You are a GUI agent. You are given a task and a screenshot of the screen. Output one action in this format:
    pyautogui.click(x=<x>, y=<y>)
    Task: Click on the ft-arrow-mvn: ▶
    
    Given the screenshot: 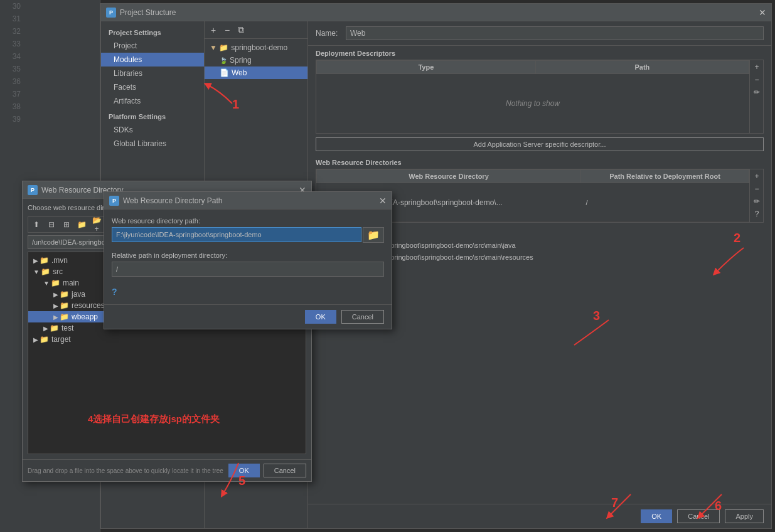 What is the action you would take?
    pyautogui.click(x=36, y=261)
    